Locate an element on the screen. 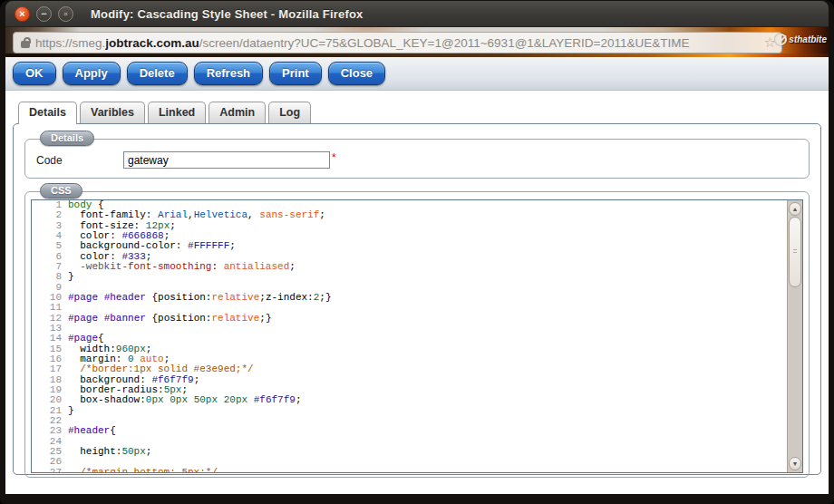  details-fieldset: Details Code * is located at coordinates (417, 159).